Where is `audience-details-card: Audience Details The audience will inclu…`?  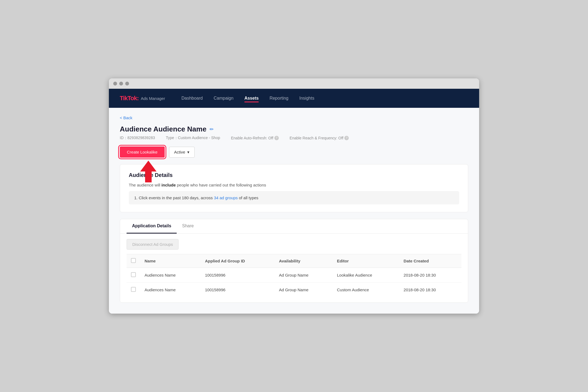
audience-details-card: Audience Details The audience will inclu… is located at coordinates (294, 188).